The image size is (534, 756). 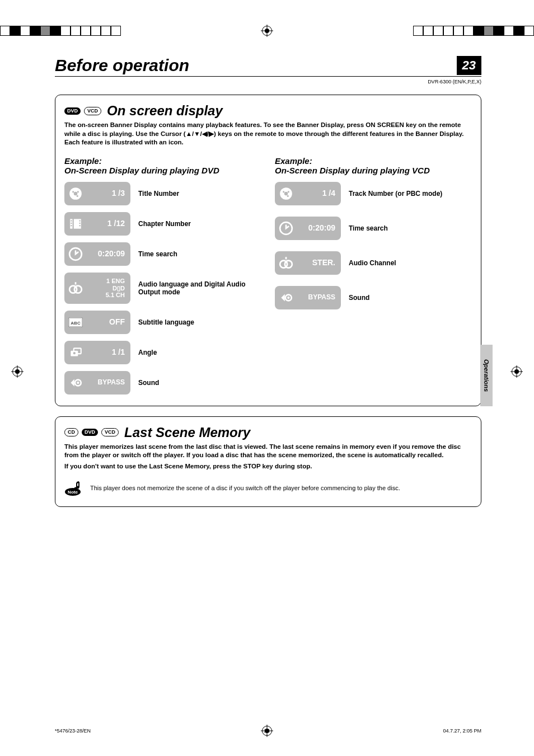 I want to click on cd-badge: CD, so click(x=72, y=432).